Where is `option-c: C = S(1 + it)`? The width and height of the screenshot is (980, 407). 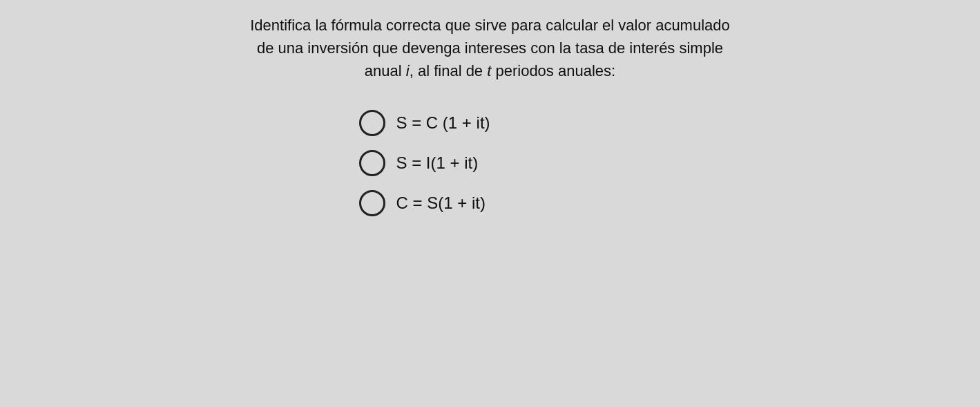
option-c: C = S(1 + it) is located at coordinates (423, 203).